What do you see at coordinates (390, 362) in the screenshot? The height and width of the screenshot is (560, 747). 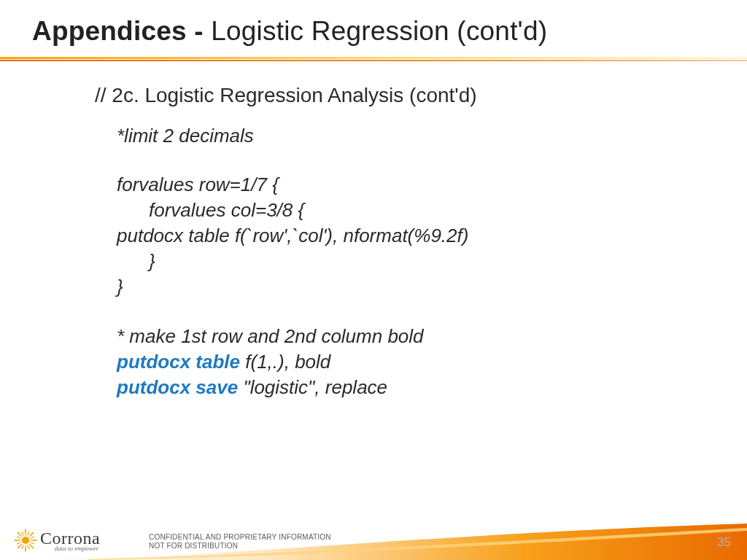 I see `code-line: putdocx table f(1,.), bold` at bounding box center [390, 362].